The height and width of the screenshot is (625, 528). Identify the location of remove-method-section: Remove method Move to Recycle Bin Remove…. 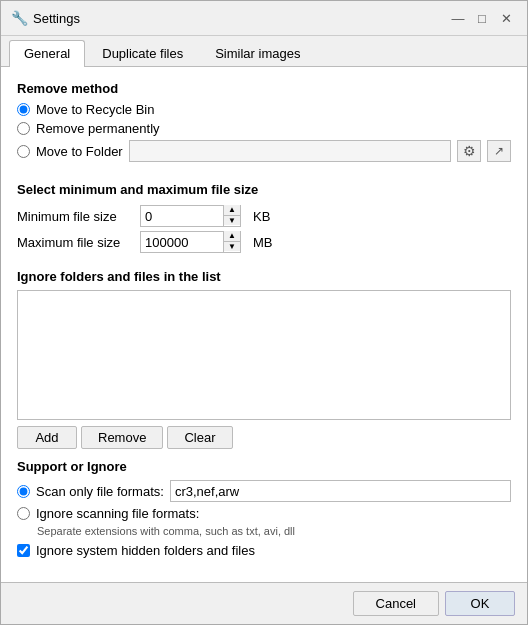
(264, 128).